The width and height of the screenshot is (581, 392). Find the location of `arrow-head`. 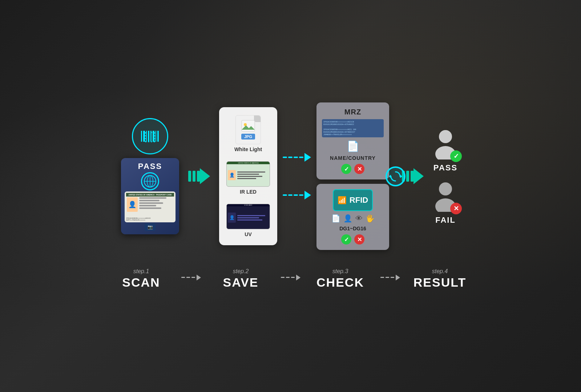

arrow-head is located at coordinates (205, 176).